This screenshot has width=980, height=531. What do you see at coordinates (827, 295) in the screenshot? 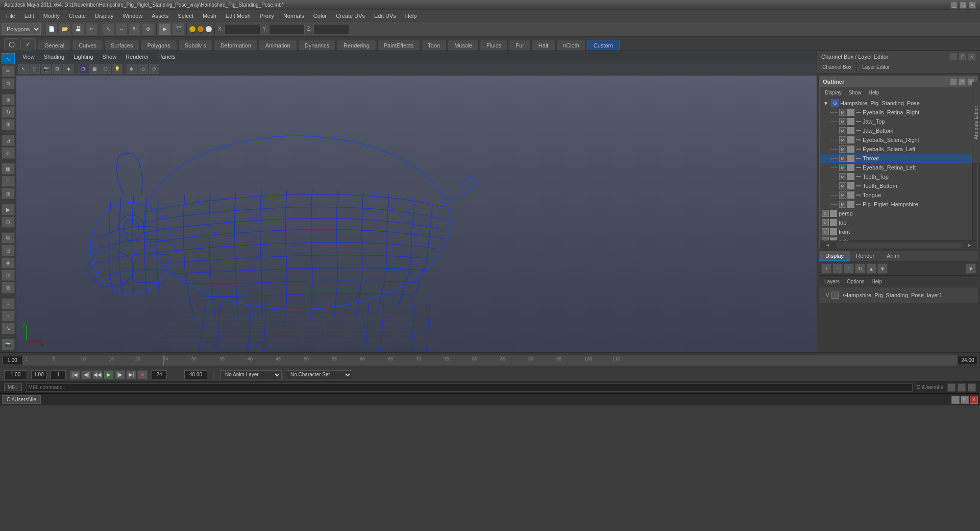
I see `layer-visibility: V` at bounding box center [827, 295].